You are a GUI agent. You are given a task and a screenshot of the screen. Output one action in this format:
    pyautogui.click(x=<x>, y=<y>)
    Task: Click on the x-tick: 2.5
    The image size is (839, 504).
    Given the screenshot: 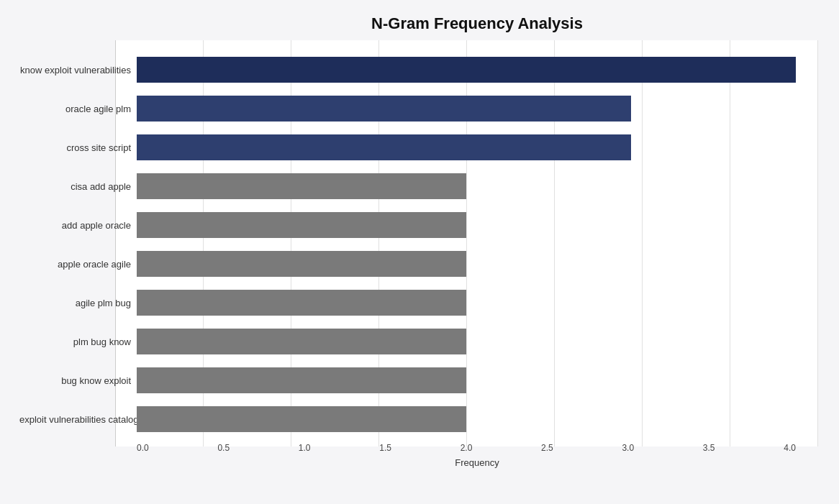 What is the action you would take?
    pyautogui.click(x=547, y=448)
    